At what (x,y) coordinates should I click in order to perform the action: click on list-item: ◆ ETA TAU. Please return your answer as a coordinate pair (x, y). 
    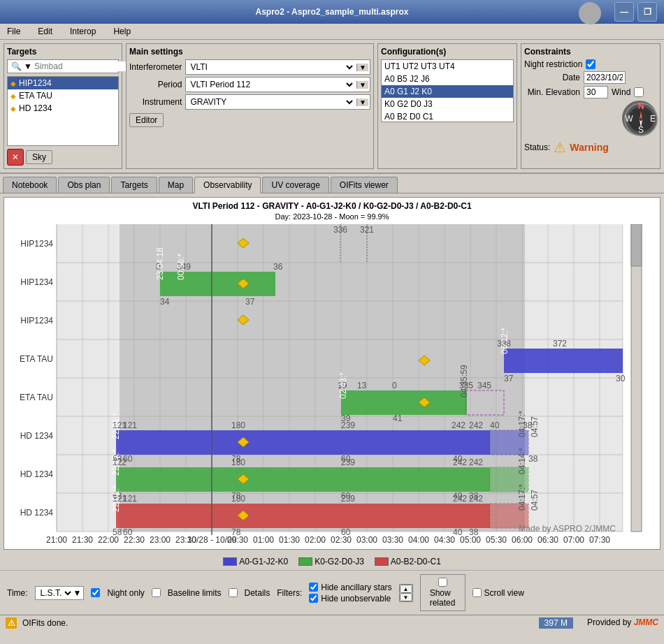
    Looking at the image, I should click on (63, 96).